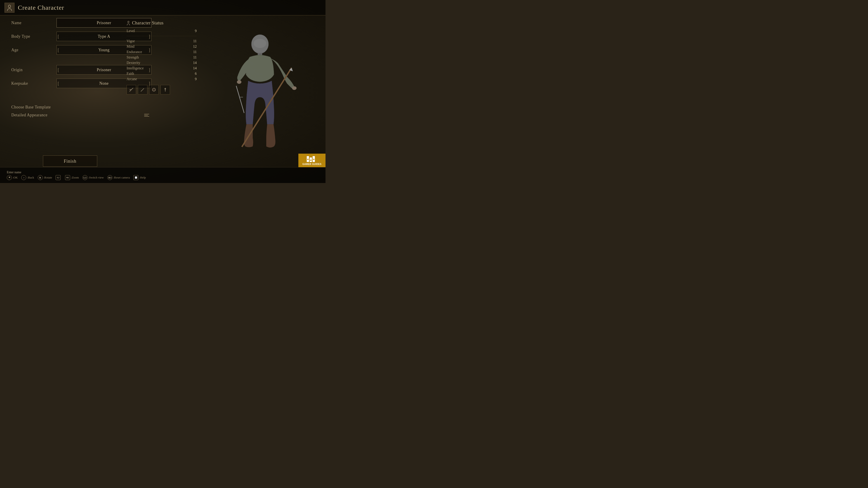  Describe the element at coordinates (30, 178) in the screenshot. I see `control-label: :Back` at that location.